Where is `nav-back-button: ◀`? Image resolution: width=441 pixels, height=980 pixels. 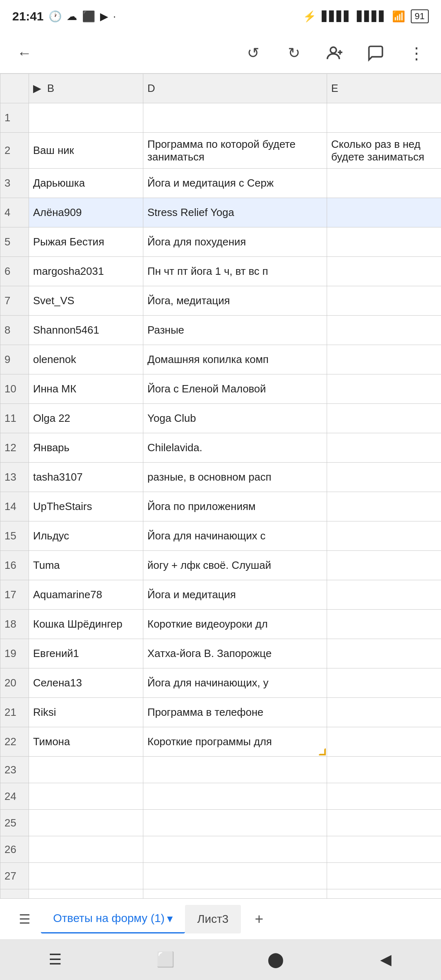 nav-back-button: ◀ is located at coordinates (386, 960).